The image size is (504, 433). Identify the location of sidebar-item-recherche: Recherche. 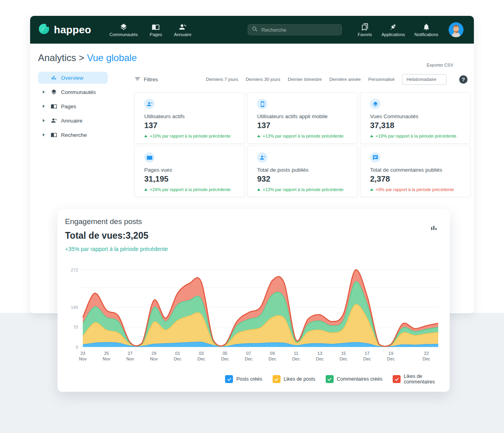
(73, 135).